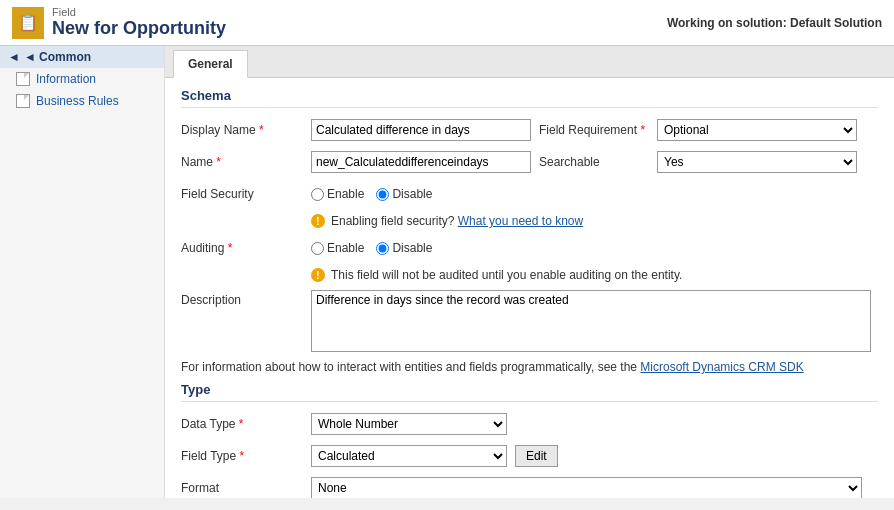 The height and width of the screenshot is (510, 894). Describe the element at coordinates (594, 424) in the screenshot. I see `data-type-control: Whole Number Single Line of Text Two Opt…` at that location.